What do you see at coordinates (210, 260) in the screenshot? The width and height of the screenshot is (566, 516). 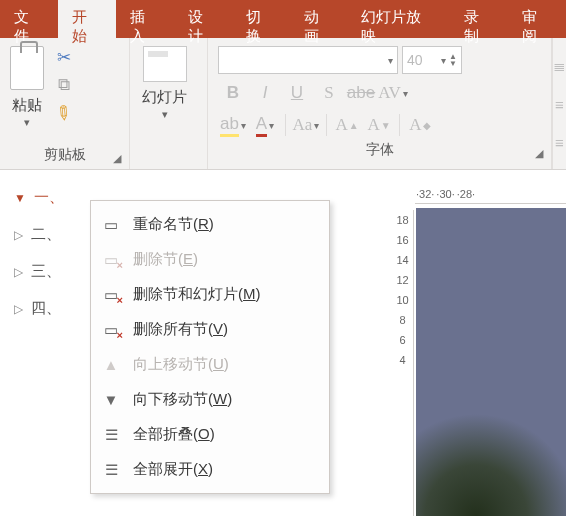 I see `menu-delete: ▭删除节(E)` at bounding box center [210, 260].